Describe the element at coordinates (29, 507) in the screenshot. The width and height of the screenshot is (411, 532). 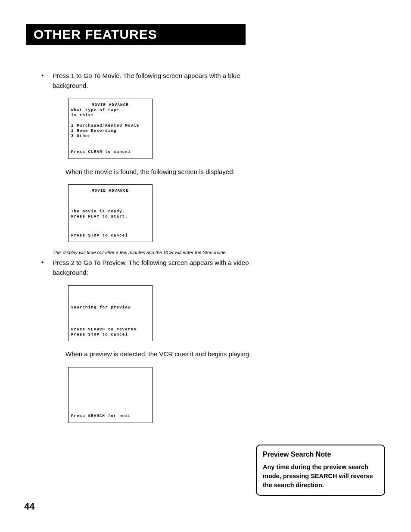
I see `page-number: 44` at that location.